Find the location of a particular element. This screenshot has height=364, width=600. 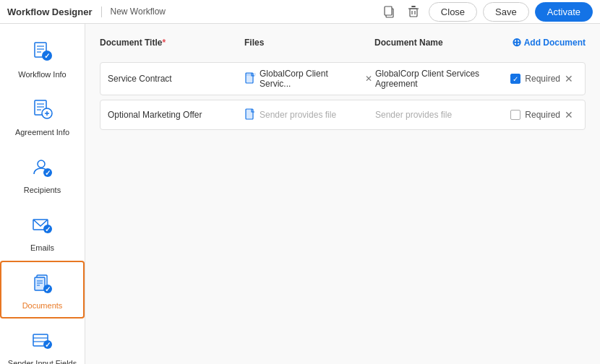

add-document-button: ⊕ Add Document is located at coordinates (549, 42).